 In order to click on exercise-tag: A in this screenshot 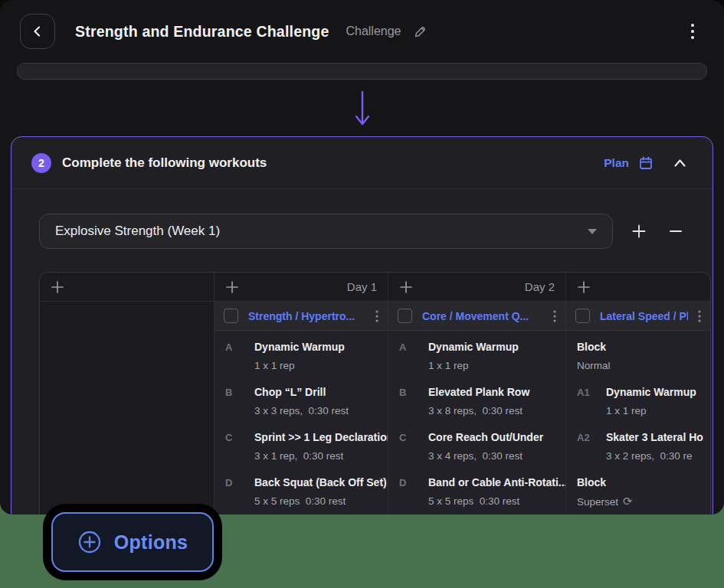, I will do `click(414, 357)`.